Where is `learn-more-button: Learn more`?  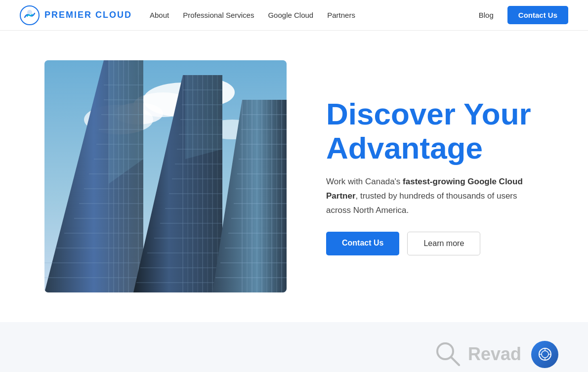
learn-more-button: Learn more is located at coordinates (444, 244).